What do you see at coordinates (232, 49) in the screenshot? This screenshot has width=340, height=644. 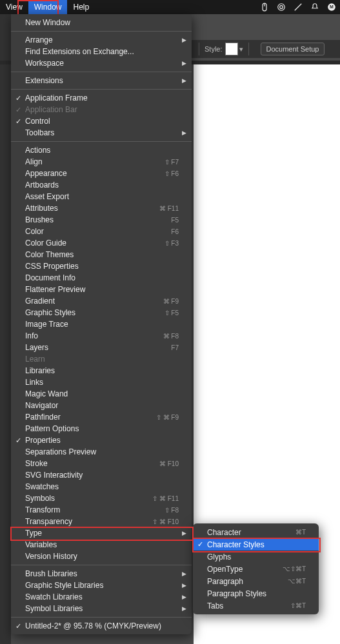 I see `style-swatch` at bounding box center [232, 49].